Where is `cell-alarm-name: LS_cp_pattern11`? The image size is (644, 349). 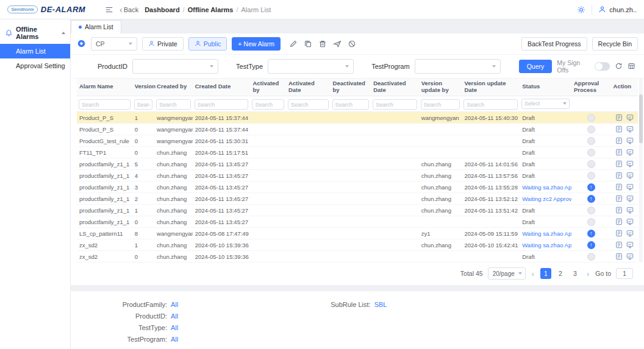
cell-alarm-name: LS_cp_pattern11 is located at coordinates (105, 234).